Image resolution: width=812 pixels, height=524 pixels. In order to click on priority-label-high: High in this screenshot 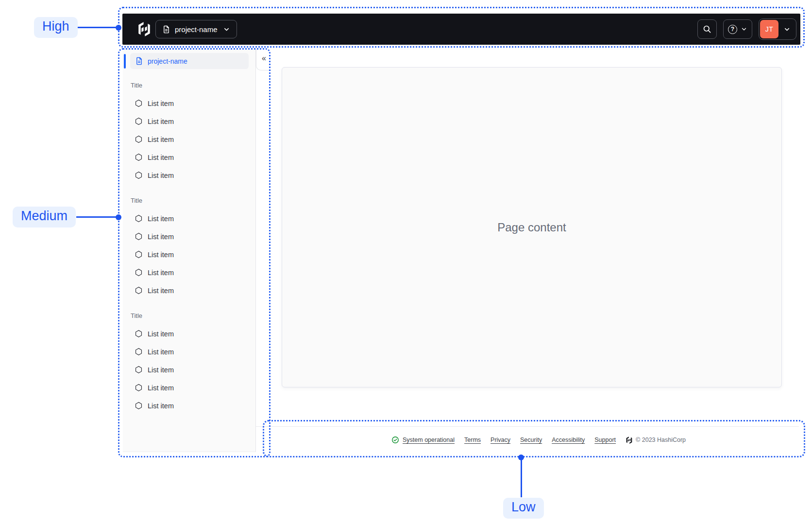, I will do `click(56, 27)`.